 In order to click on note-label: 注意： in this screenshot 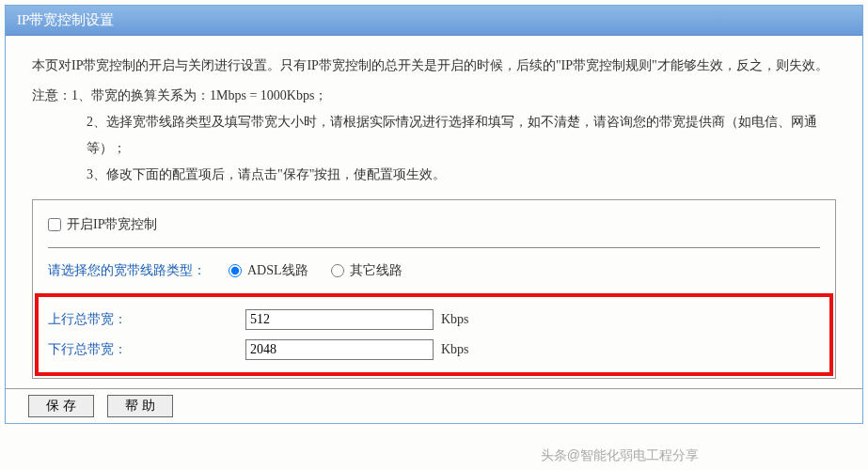, I will do `click(52, 96)`.